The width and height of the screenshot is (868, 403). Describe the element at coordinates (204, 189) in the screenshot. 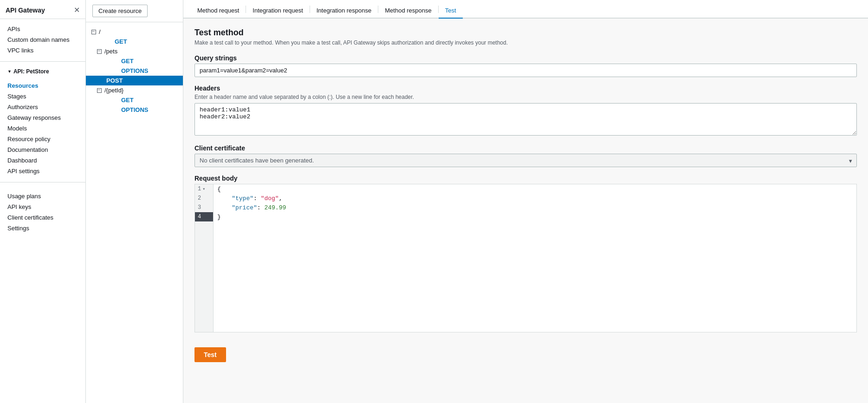

I see `gutter-line-1: 1 ▾` at that location.